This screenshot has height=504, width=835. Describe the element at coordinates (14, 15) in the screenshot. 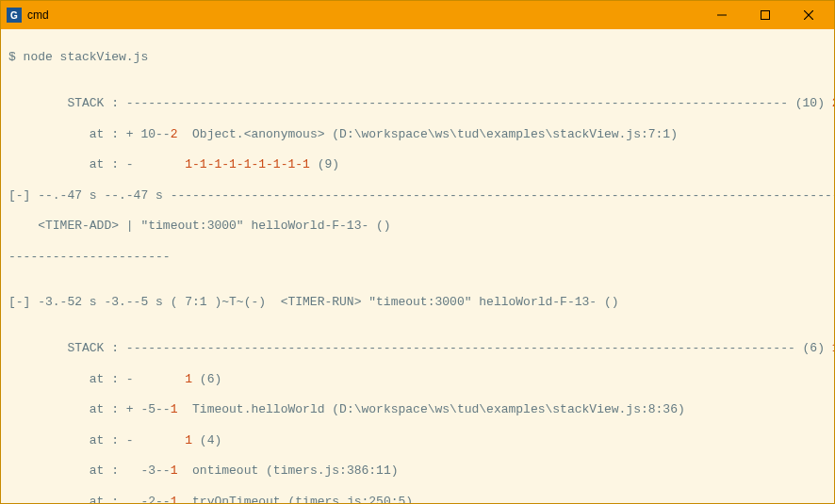

I see `app-icon: G` at that location.